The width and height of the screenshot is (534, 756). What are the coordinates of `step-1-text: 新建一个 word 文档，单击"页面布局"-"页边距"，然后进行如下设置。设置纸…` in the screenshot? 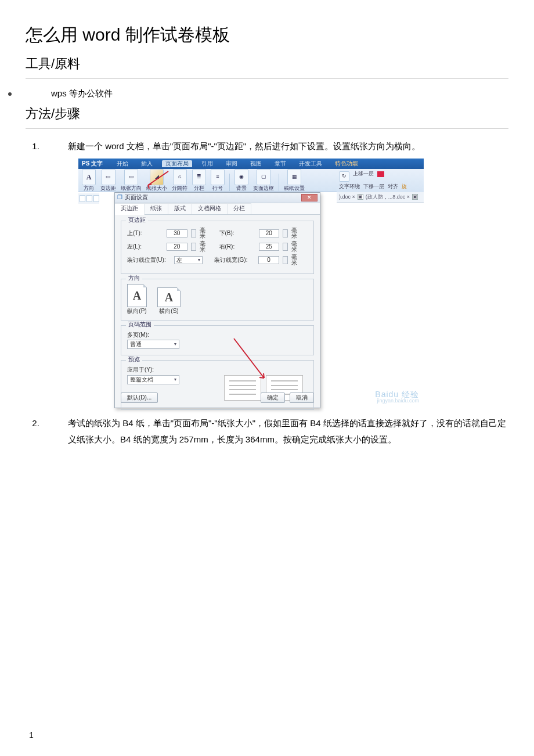 It's located at (244, 146).